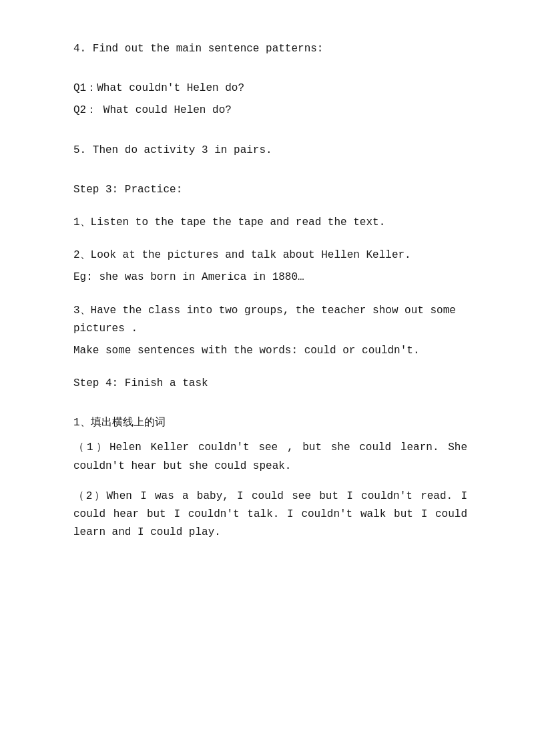 The height and width of the screenshot is (756, 534). Describe the element at coordinates (270, 266) in the screenshot. I see `step3-item2-block: 2、Look at the pictures and talk about He…` at that location.